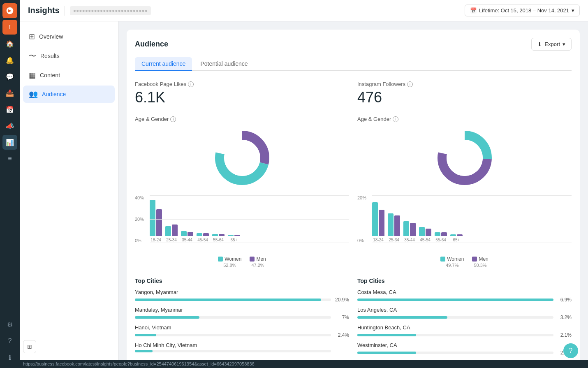 Image resolution: width=588 pixels, height=368 pixels. Describe the element at coordinates (191, 84) in the screenshot. I see `facebook-likes-info-icon: i` at that location.